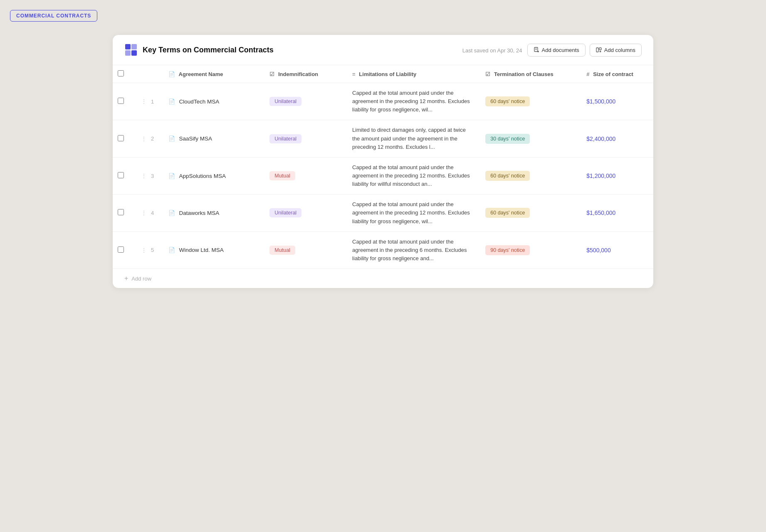 Image resolution: width=766 pixels, height=532 pixels. What do you see at coordinates (383, 139) in the screenshot?
I see `table-row: ⋮ 2 📄 SaaSify MSA Unilateral Limited to …` at bounding box center [383, 139].